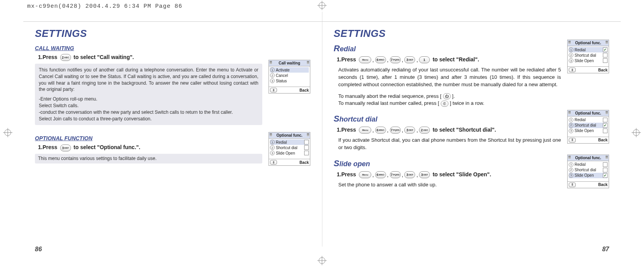  Describe the element at coordinates (450, 103) in the screenshot. I see `note-redial-last: To manually redial last number called, p…` at that location.